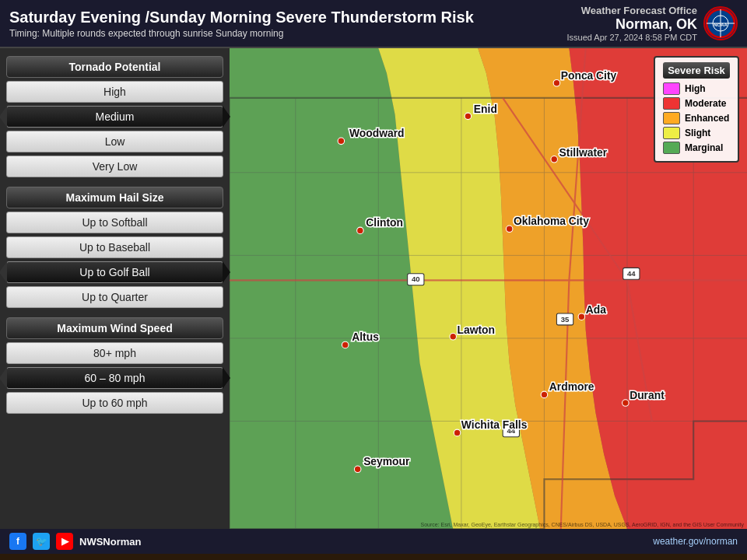  What do you see at coordinates (696, 541) in the screenshot?
I see `footer-url: weather.gov/norman` at bounding box center [696, 541].